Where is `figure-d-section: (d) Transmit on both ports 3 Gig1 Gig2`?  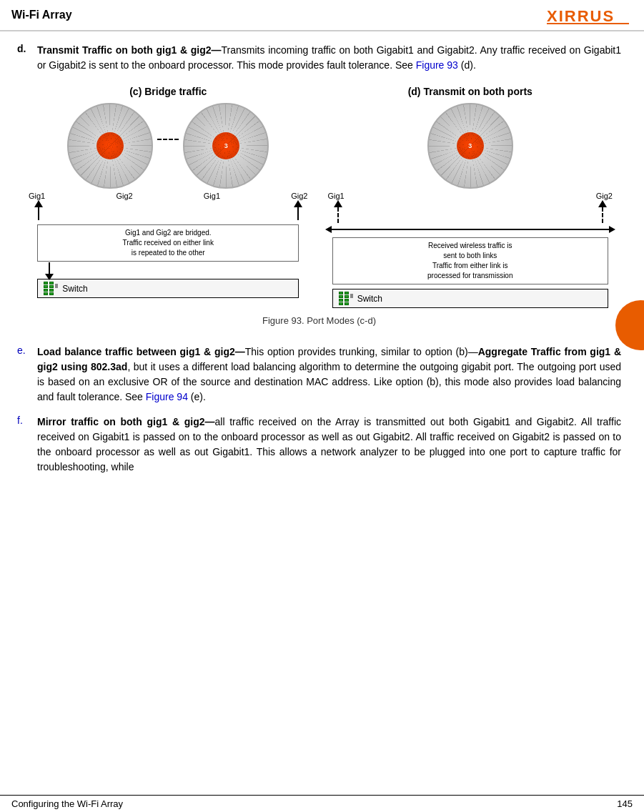
figure-d-section: (d) Transmit on both ports 3 Gig1 Gig2 is located at coordinates (470, 197).